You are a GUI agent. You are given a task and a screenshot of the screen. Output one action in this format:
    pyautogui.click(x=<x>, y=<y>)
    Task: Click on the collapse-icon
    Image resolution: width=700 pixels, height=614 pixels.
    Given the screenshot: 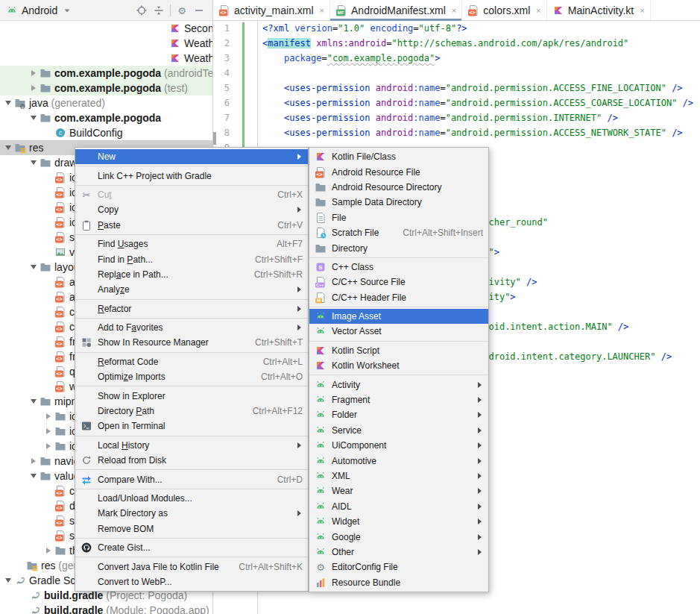 What is the action you would take?
    pyautogui.click(x=159, y=10)
    